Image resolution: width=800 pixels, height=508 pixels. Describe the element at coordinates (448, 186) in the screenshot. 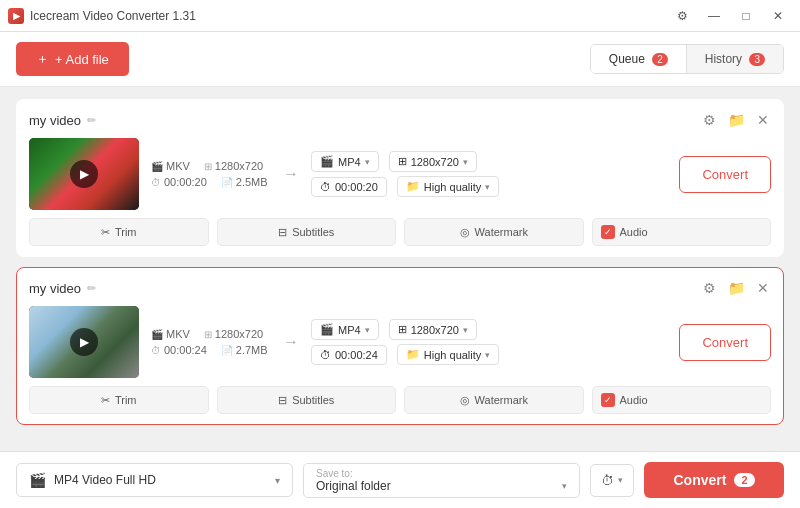

I see `output-quality-btn-1: 📁 High quality ▾` at that location.